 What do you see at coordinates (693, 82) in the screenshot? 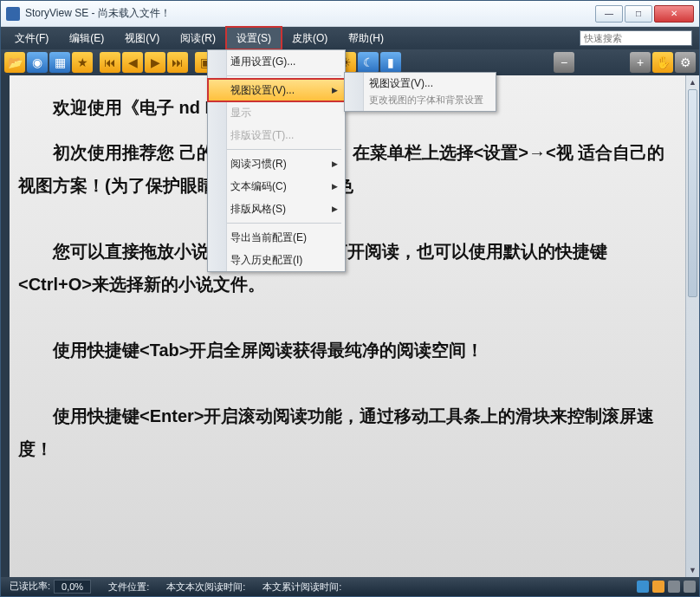
I see `scroll-up-icon: ▲` at bounding box center [693, 82].